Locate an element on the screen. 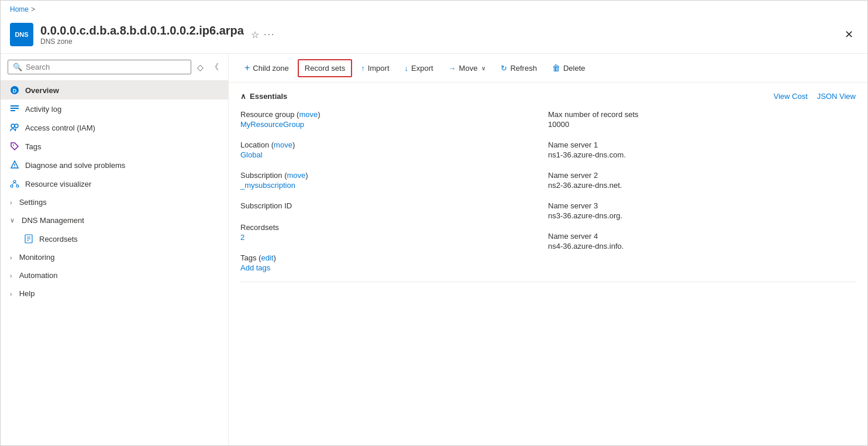  name-server-3-value: ns3-36.azure-dns.org. is located at coordinates (702, 215).